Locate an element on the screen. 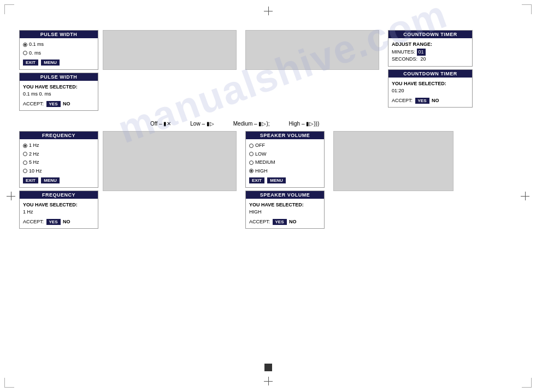 The image size is (536, 392). speaker-volume-title-1: SPEAKER VOLUME is located at coordinates (285, 135).